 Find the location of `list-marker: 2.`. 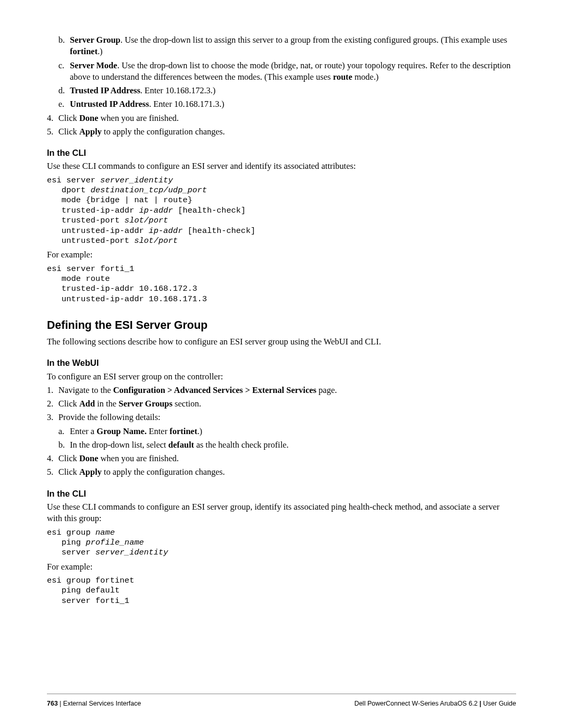

list-marker: 2. is located at coordinates (50, 404).